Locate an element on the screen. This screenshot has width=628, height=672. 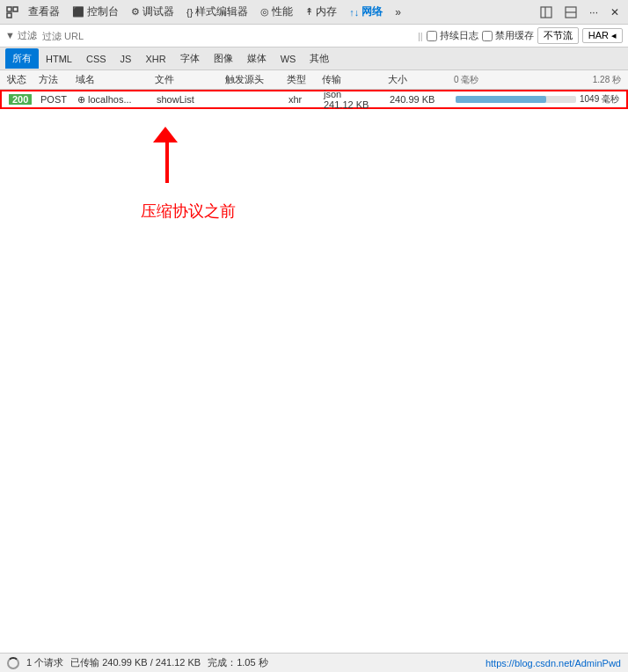
console-tab: ⬛ 控制台 is located at coordinates (95, 12).